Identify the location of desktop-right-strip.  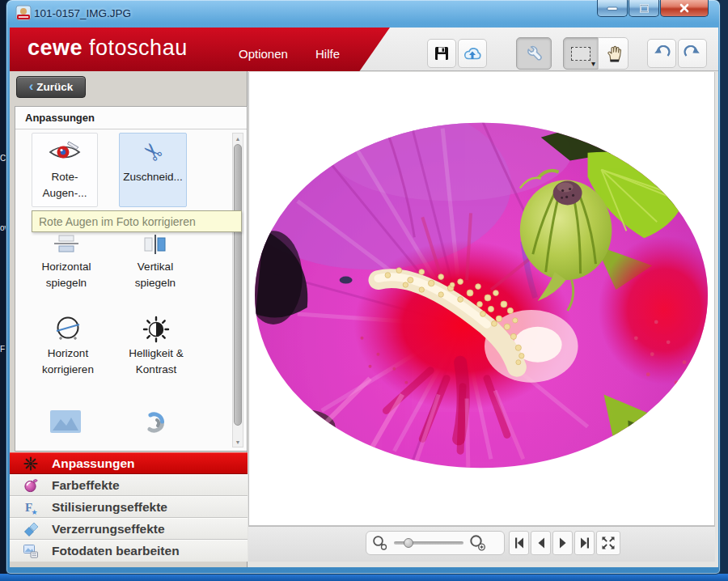
(723, 290).